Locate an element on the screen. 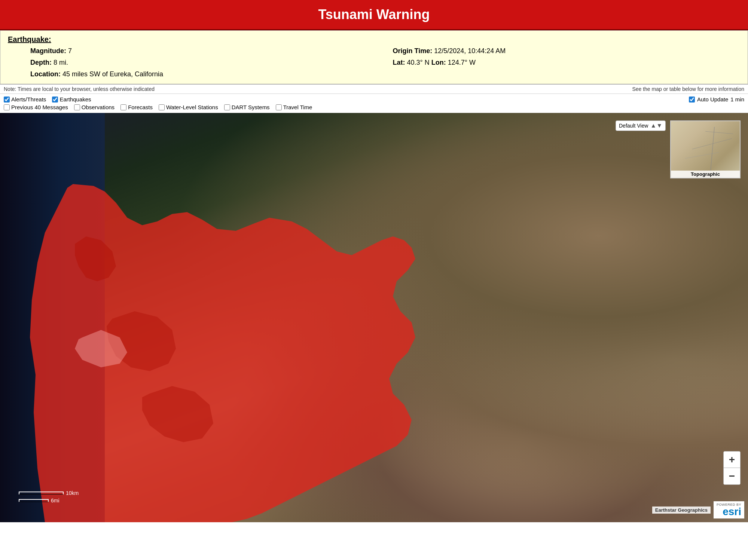 The image size is (748, 560). previous-messages-label: Previous 40 Messages is located at coordinates (40, 107).